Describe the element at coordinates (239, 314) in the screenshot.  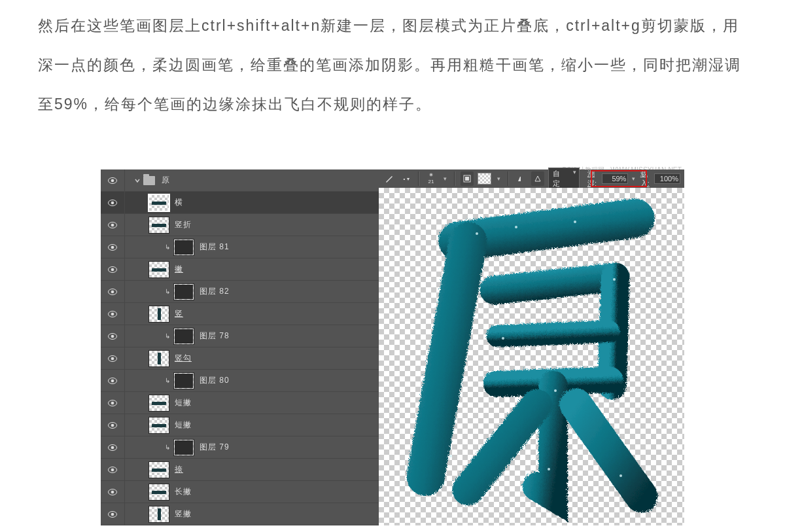
I see `layer-row: 竖` at that location.